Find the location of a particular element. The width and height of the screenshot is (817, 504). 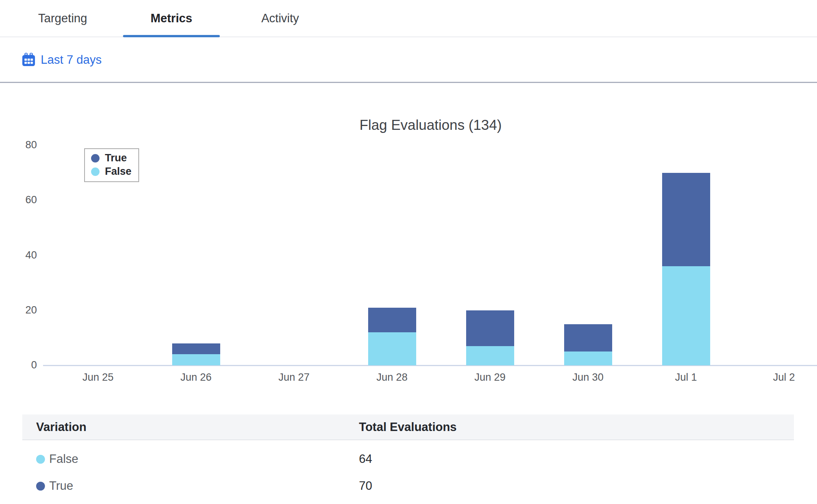

table-row-false: False64 is located at coordinates (408, 459).